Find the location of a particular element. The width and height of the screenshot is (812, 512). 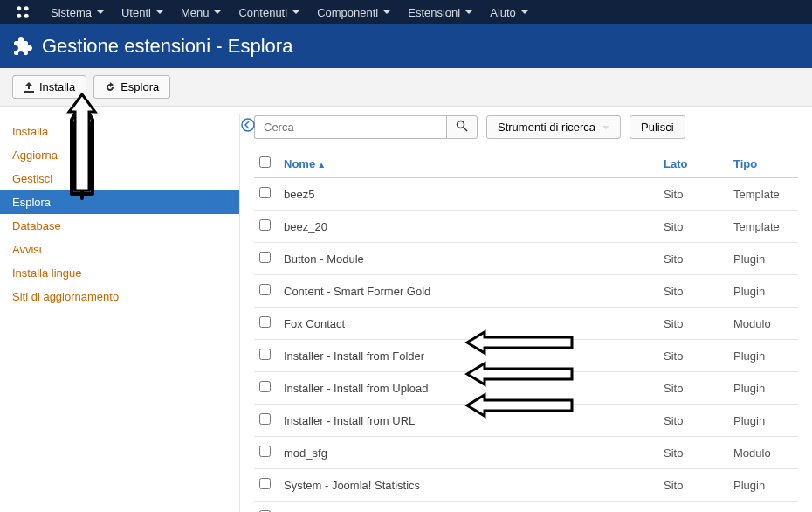

col-name: Nome▲ is located at coordinates (468, 164).